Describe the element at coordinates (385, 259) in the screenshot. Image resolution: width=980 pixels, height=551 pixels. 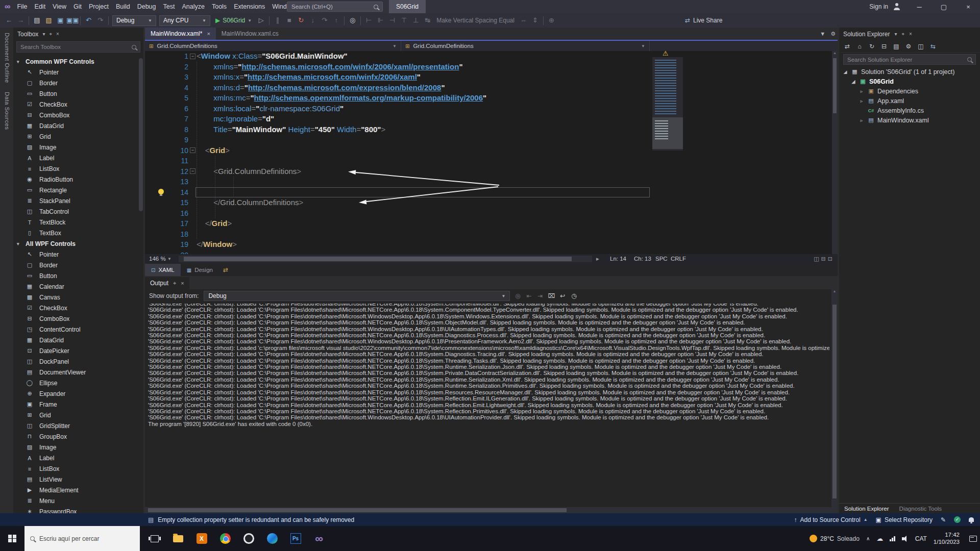
I see `editor-horizontal-scrollbar` at that location.